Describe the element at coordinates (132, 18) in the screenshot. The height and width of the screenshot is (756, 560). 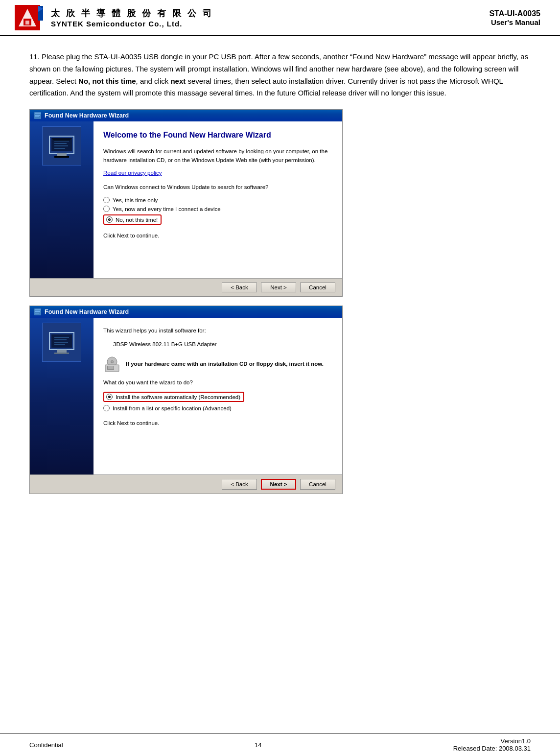
I see `company-text: 太 欣 半 導 體 股 份 有 限 公 司 SYNTEK Semiconduct…` at that location.